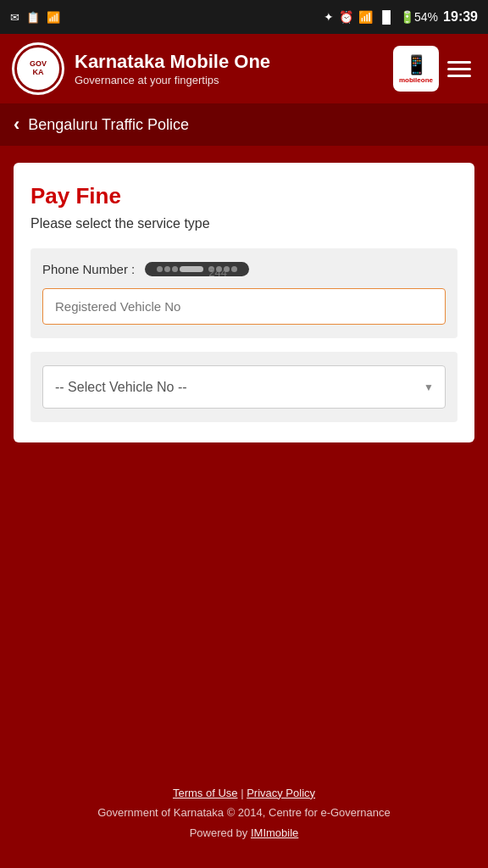 The image size is (488, 868). I want to click on phone-label: Phone Number :, so click(88, 270).